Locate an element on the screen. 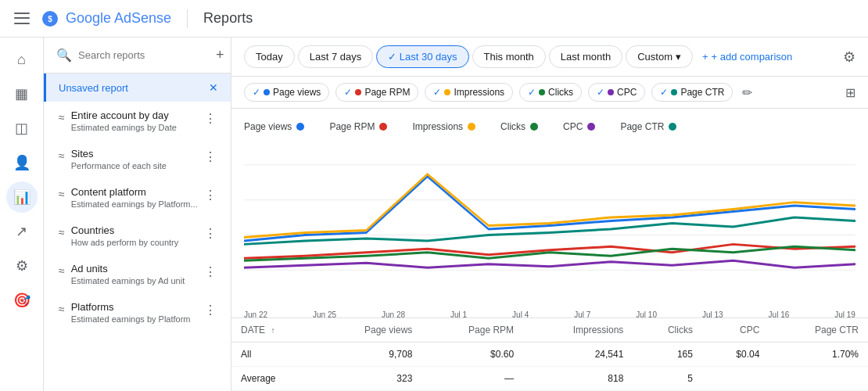 Image resolution: width=868 pixels, height=391 pixels. sidebar-icon-person: 👤 is located at coordinates (22, 163).